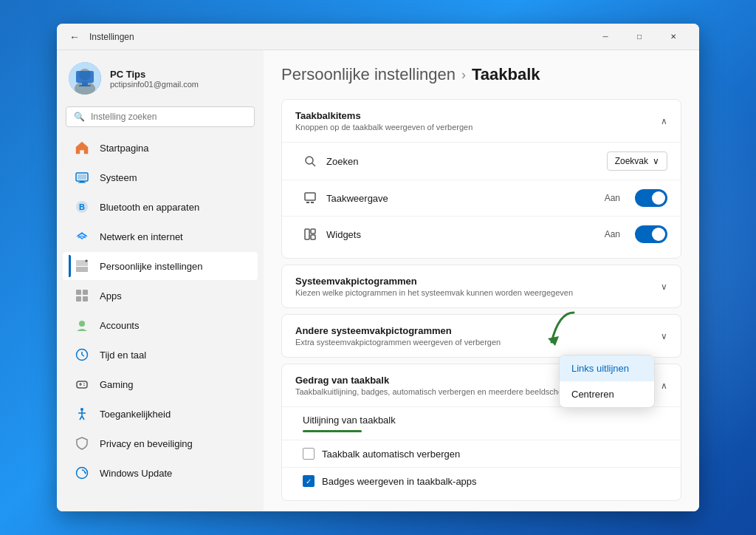 This screenshot has height=535, width=756. I want to click on dropdown-popup: Links uitlijnen Centreren, so click(607, 381).